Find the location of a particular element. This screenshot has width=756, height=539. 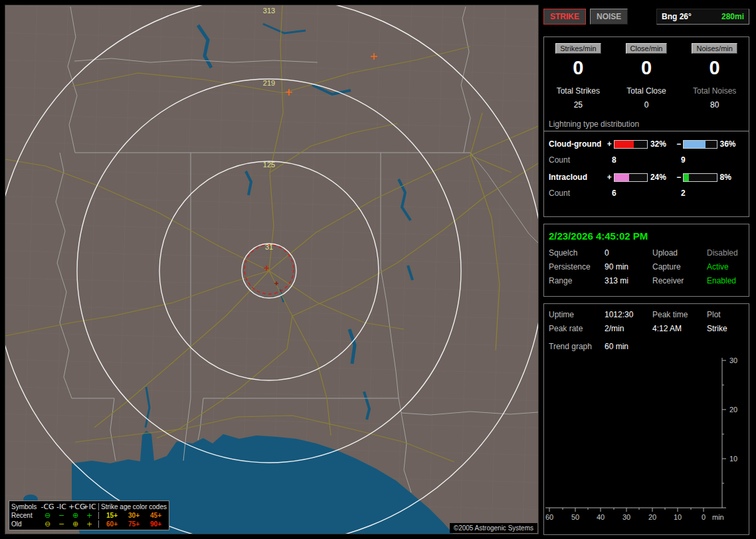

plot-value: Strike is located at coordinates (725, 329).